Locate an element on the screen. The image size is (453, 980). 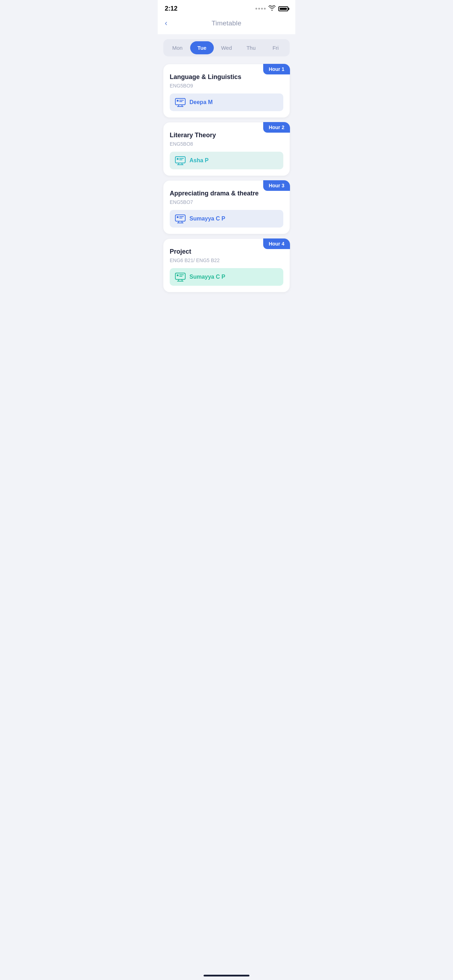
back-button: ‹ is located at coordinates (166, 23).